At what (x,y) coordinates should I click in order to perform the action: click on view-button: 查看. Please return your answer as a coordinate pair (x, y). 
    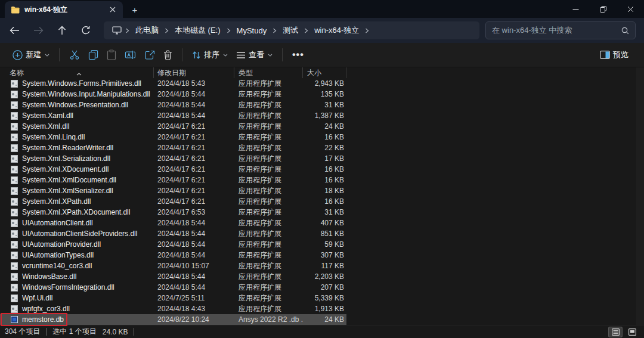
    Looking at the image, I should click on (254, 55).